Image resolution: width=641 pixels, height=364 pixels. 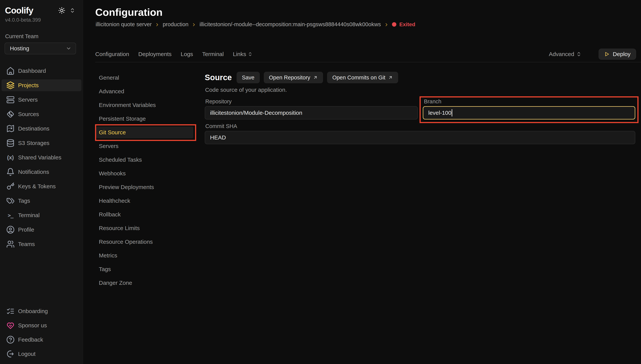 What do you see at coordinates (42, 186) in the screenshot?
I see `sidebar-item-keys-tokens: Keys & Tokens` at bounding box center [42, 186].